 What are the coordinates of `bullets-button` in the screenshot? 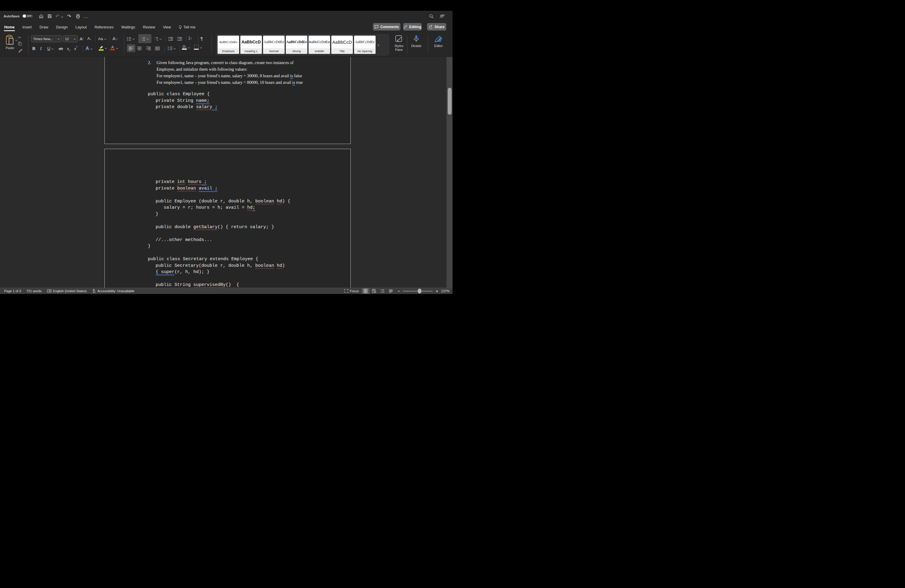 It's located at (131, 39).